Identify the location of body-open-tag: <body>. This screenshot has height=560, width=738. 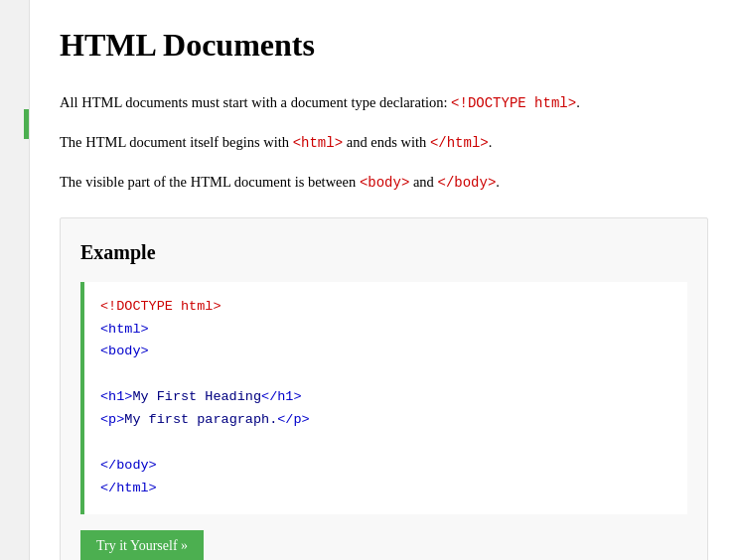
(125, 351).